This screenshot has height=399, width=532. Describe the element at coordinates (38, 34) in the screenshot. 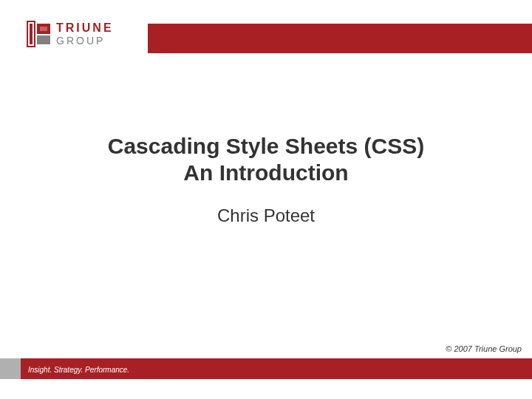

I see `logo-mark-icon` at that location.